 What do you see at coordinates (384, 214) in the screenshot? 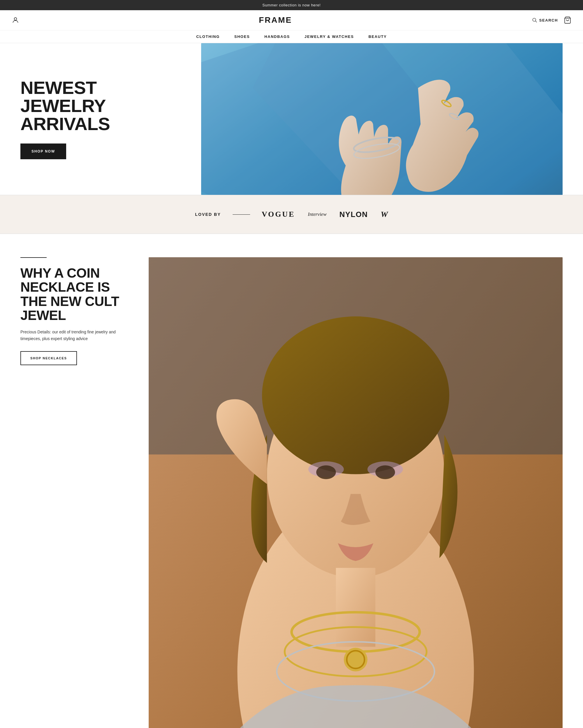
I see `brand-logo-w-magazine: W` at bounding box center [384, 214].